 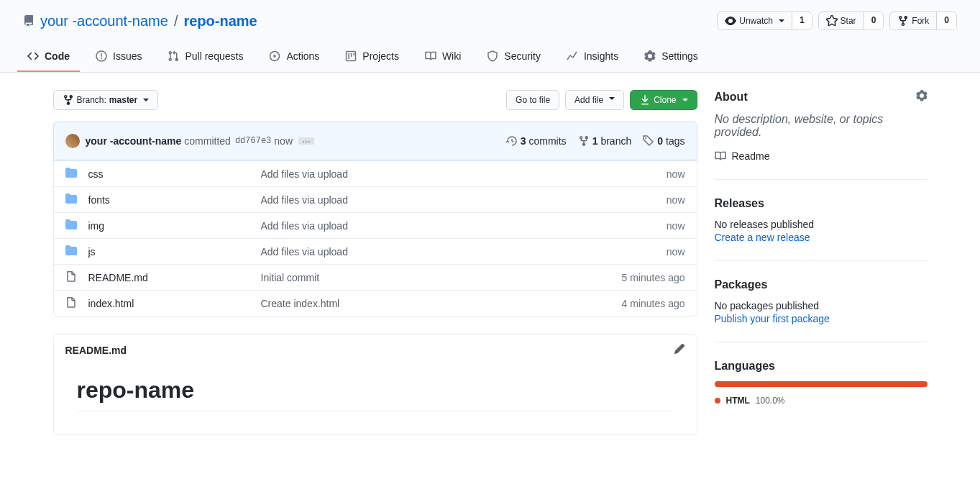 I want to click on publish-package-link: Publish your first package, so click(x=772, y=319).